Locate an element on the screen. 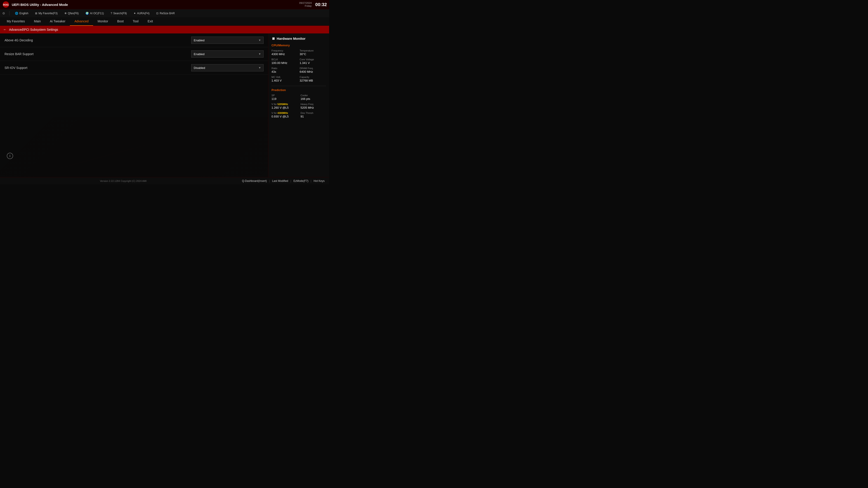 The image size is (868, 488). above-4g-value: Enabled is located at coordinates (199, 40).